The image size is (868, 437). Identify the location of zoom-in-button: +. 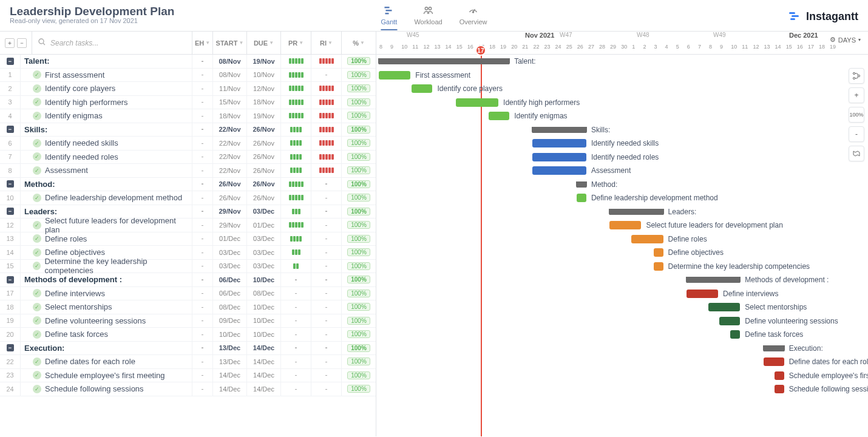
(856, 95).